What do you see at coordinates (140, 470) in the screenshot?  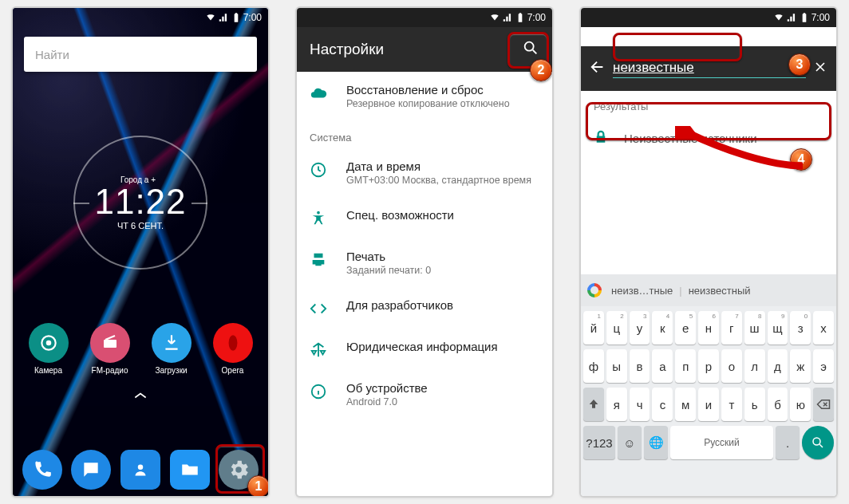 I see `dock-contacts` at bounding box center [140, 470].